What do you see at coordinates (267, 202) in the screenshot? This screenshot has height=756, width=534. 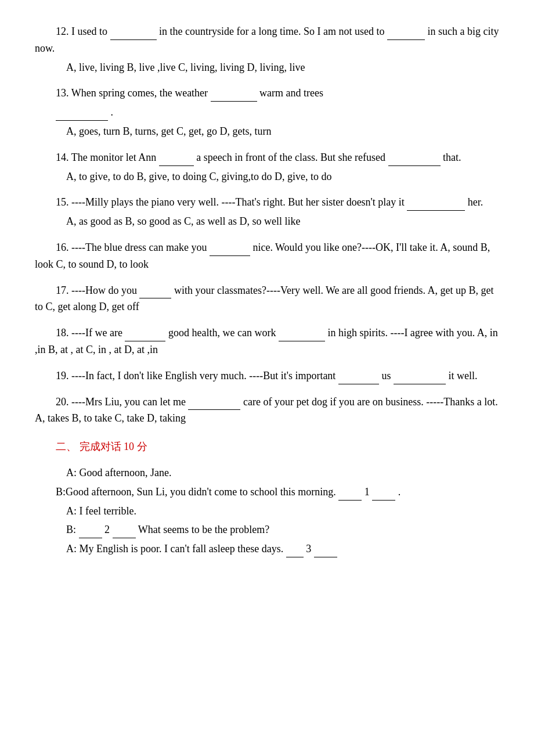 I see `q15-text: 15. ----Milly plays the piano very well.…` at bounding box center [267, 202].